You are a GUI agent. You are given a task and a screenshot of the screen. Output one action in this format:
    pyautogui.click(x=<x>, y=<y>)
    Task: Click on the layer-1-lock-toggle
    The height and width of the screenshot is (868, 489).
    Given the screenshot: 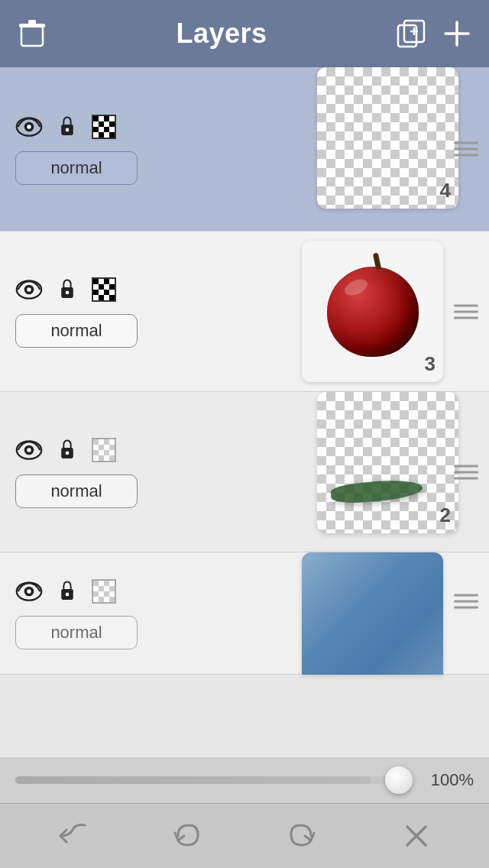 What is the action you would take?
    pyautogui.click(x=67, y=591)
    